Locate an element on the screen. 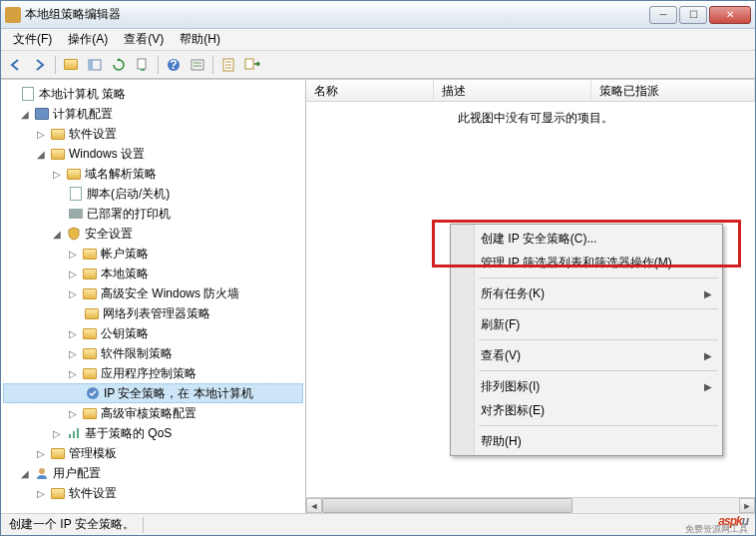 The width and height of the screenshot is (756, 536). tree-label: 基于策略的 QoS is located at coordinates (128, 433).